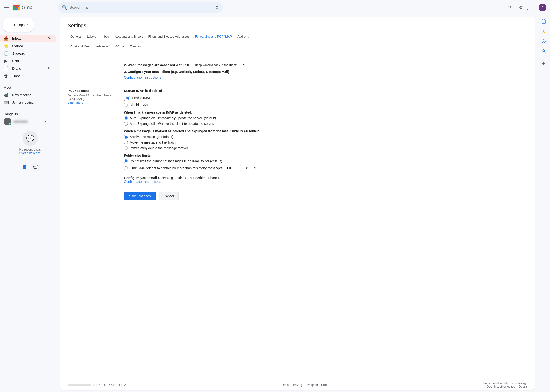 The width and height of the screenshot is (550, 392). Describe the element at coordinates (120, 47) in the screenshot. I see `tab-offline: Offline` at that location.